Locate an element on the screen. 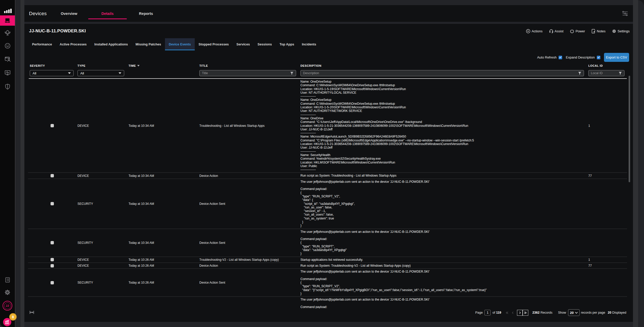  assist-label: Assist is located at coordinates (559, 31).